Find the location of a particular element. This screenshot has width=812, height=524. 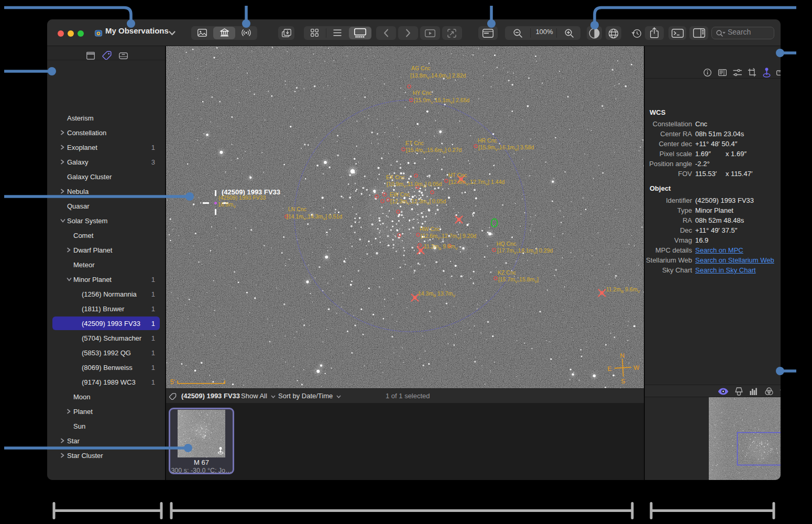

svg-text: EX Cnc is located at coordinates (396, 177).